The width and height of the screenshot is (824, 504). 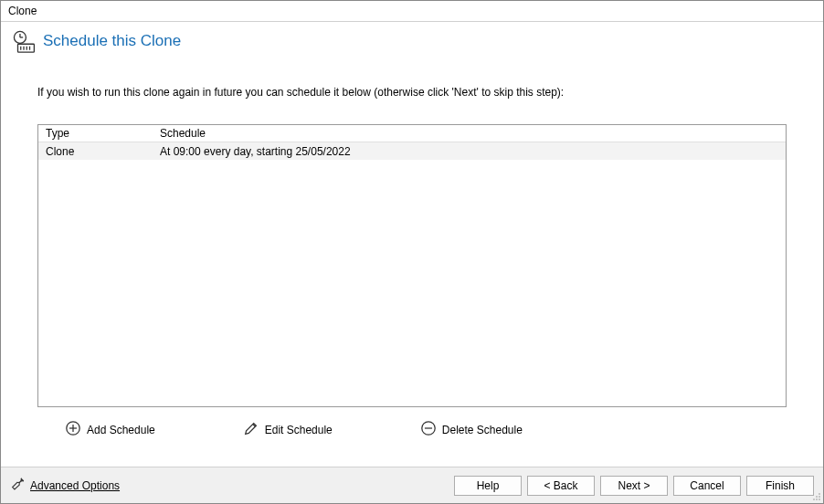 What do you see at coordinates (299, 430) in the screenshot?
I see `edit-schedule-label: Edit Schedule` at bounding box center [299, 430].